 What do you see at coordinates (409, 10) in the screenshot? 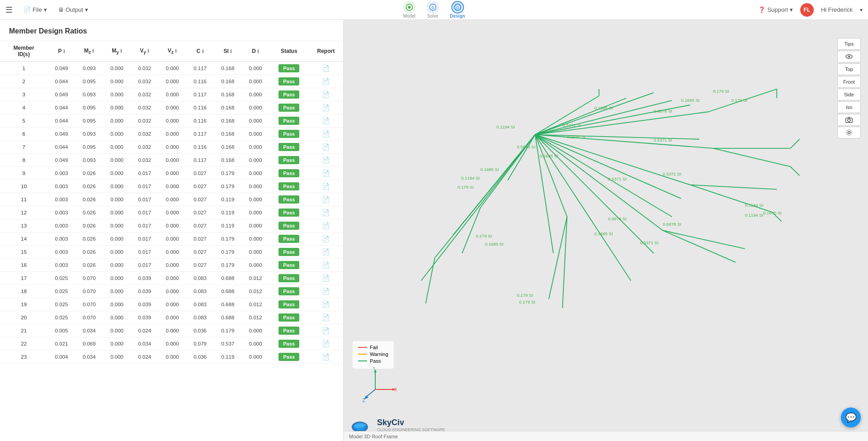
I see `mode-model: Model` at bounding box center [409, 10].